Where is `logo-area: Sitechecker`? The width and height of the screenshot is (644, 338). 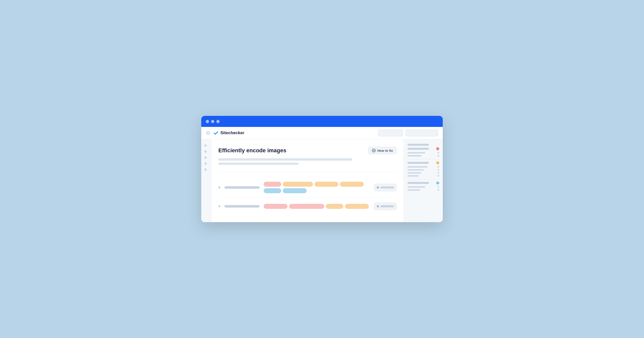 logo-area: Sitechecker is located at coordinates (228, 133).